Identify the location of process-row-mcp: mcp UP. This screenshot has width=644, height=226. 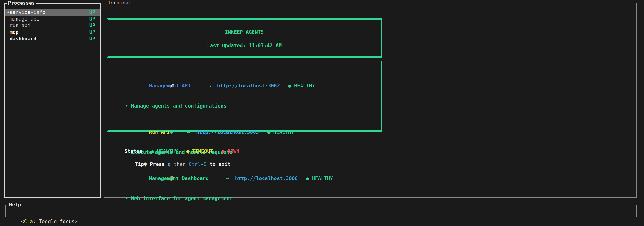
(52, 32).